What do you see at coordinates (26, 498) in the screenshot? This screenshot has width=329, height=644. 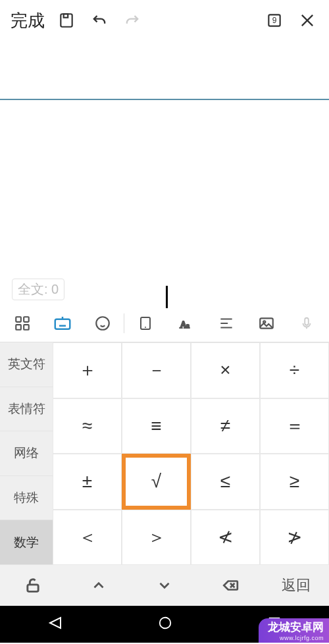 I see `category-special: 特殊` at bounding box center [26, 498].